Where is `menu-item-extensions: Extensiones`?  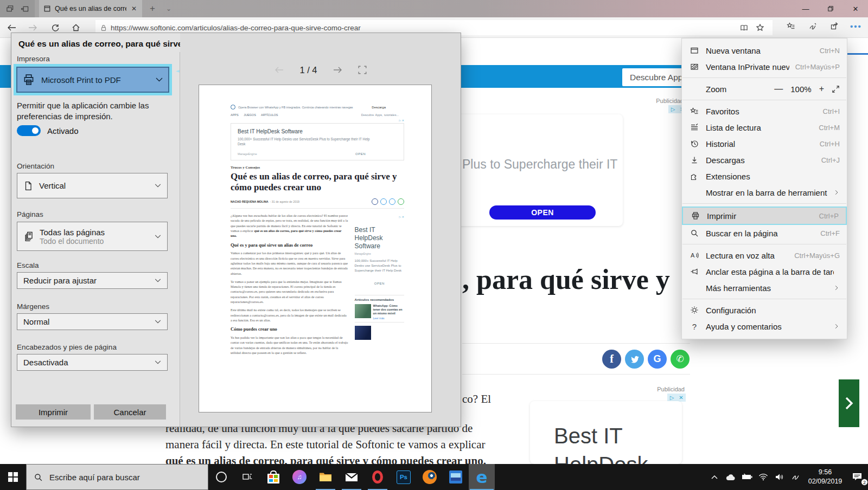
menu-item-extensions: Extensiones is located at coordinates (764, 176).